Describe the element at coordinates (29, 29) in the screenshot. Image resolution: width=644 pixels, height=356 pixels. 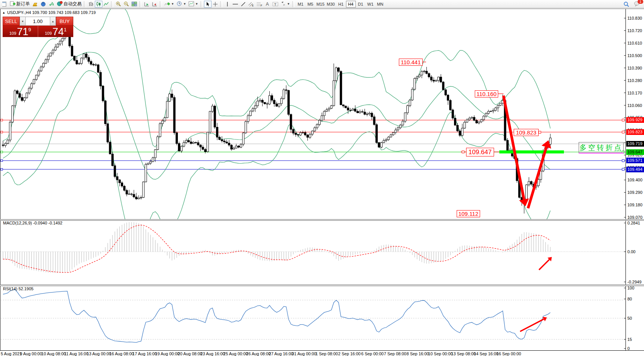
I see `sell-price-pip: 9` at that location.